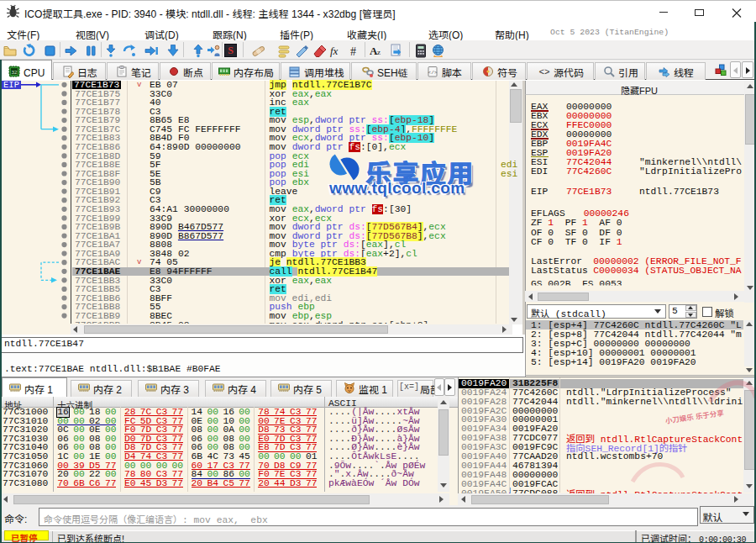  What do you see at coordinates (230, 50) in the screenshot?
I see `svg-text: S` at bounding box center [230, 50].